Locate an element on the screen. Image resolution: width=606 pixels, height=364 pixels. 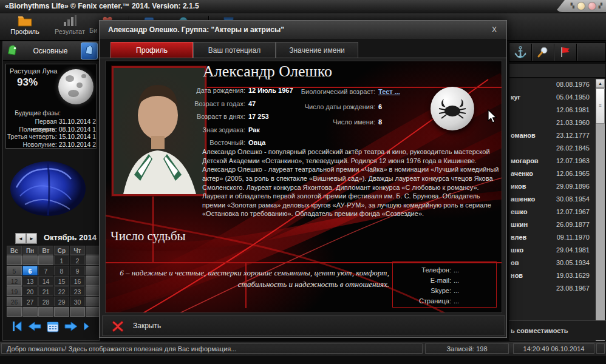
sidebar-tab-main: Основные is located at coordinates (50, 51).